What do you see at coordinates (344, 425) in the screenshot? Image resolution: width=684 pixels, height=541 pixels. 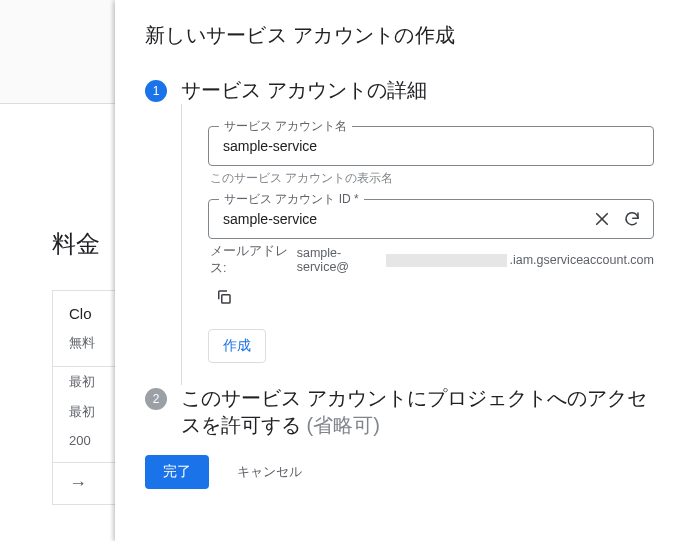 I see `step-2-title-optional: (省略可)` at bounding box center [344, 425].